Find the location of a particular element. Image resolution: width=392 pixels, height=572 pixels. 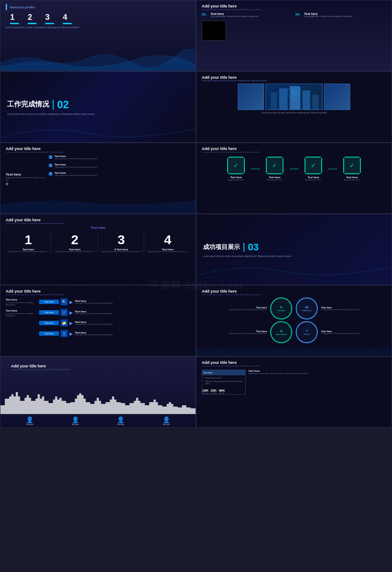

slide-8-main-title: 成功项目展示 03 is located at coordinates (294, 247).